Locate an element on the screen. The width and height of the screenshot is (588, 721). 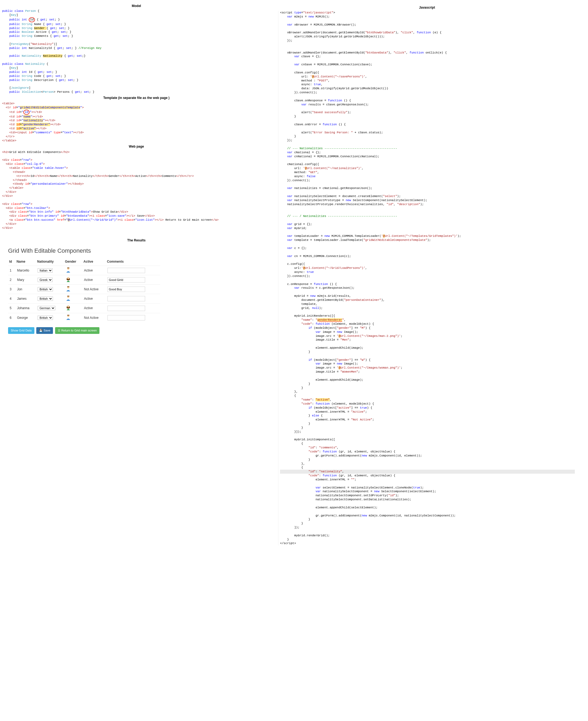
code-webpage: <h2>Grid With Editable Components</h2> <… is located at coordinates (136, 190).